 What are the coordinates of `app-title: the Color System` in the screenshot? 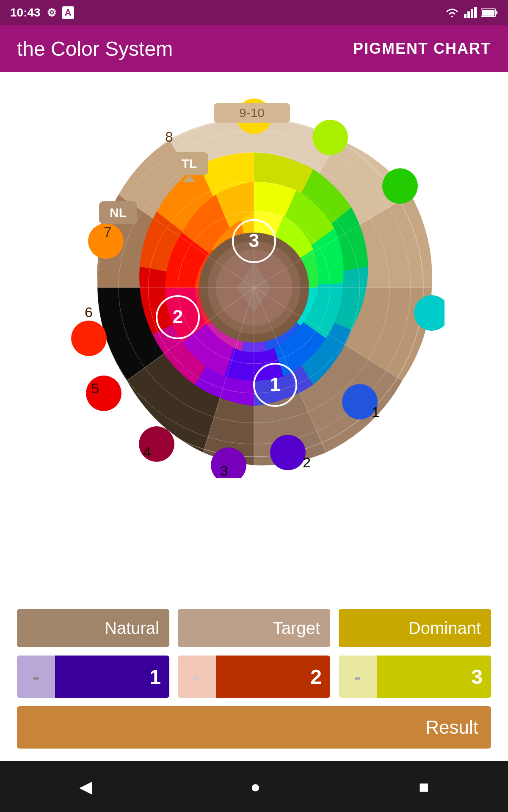 It's located at (95, 49).